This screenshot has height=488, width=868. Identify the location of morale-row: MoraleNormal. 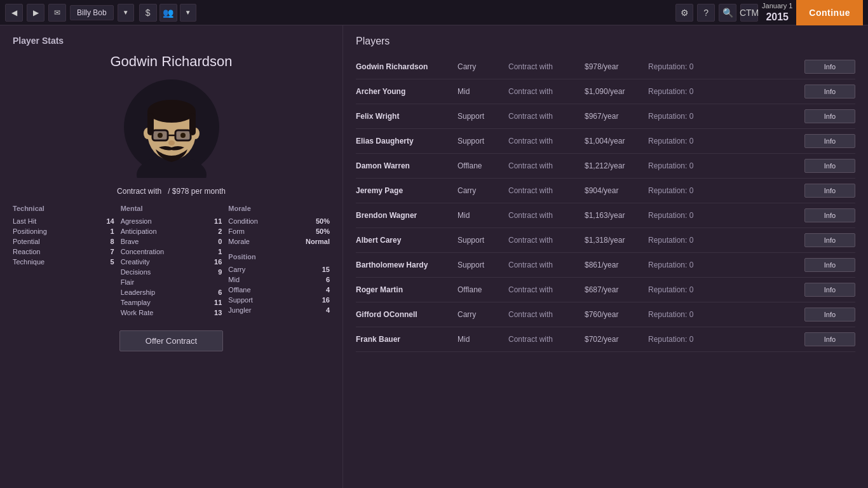
(279, 241).